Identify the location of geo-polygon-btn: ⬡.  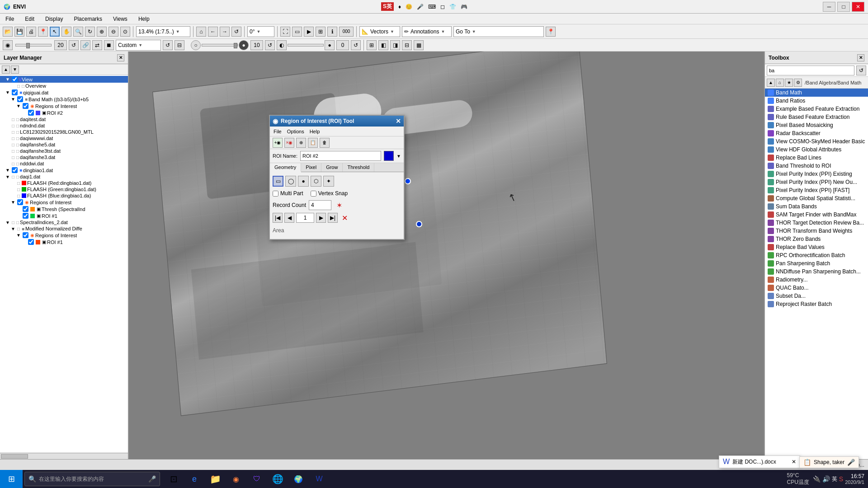
(316, 181).